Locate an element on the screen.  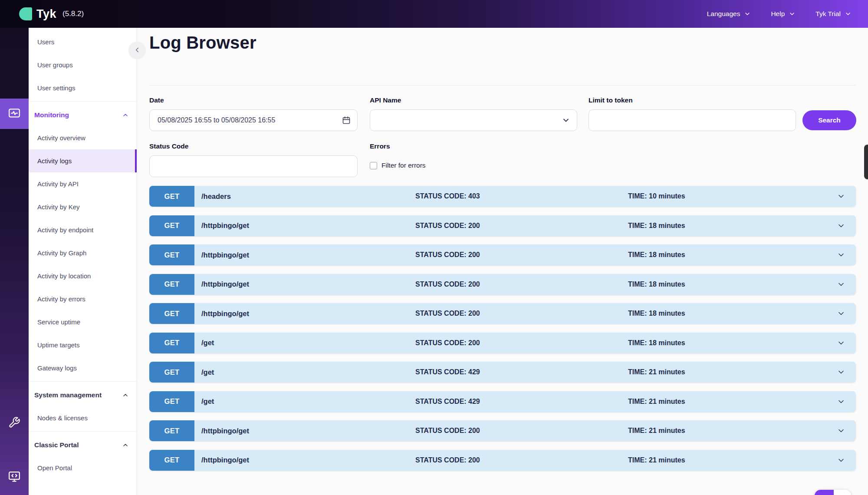
sidebar-item-user-groups: User groups is located at coordinates (82, 65).